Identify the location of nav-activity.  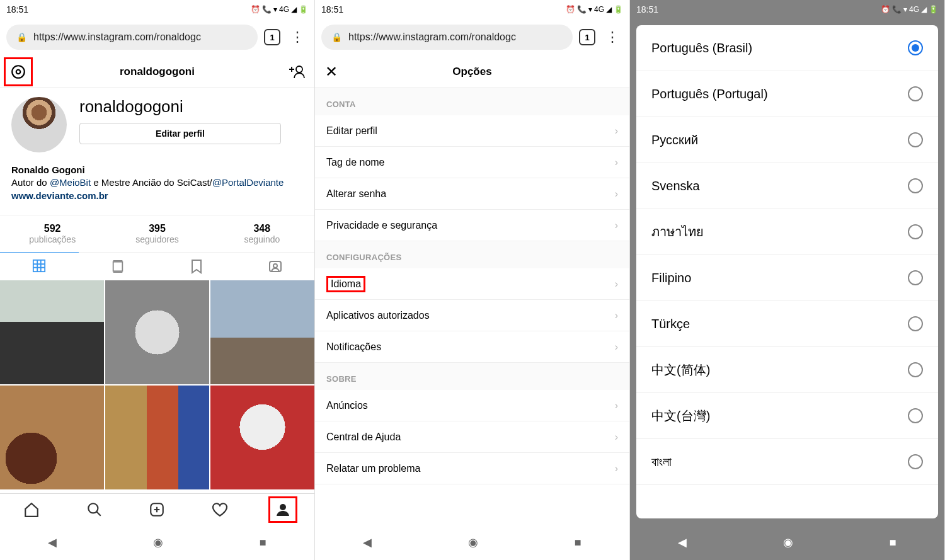
(220, 509).